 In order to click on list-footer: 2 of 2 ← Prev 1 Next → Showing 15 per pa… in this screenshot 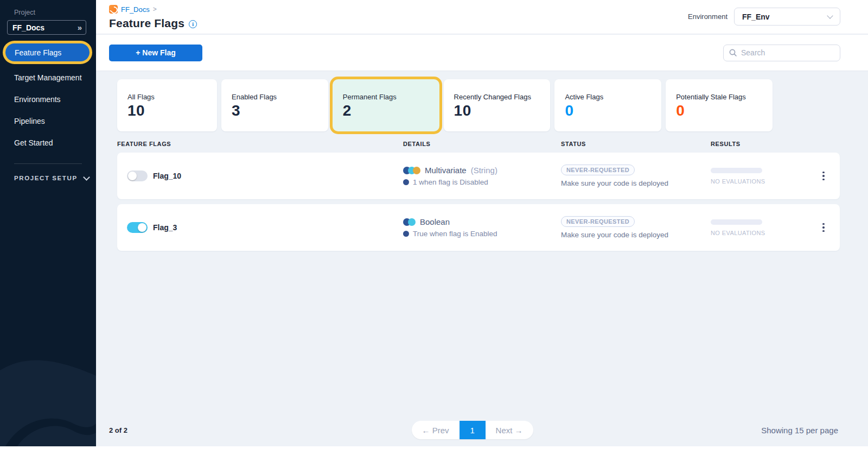, I will do `click(482, 430)`.